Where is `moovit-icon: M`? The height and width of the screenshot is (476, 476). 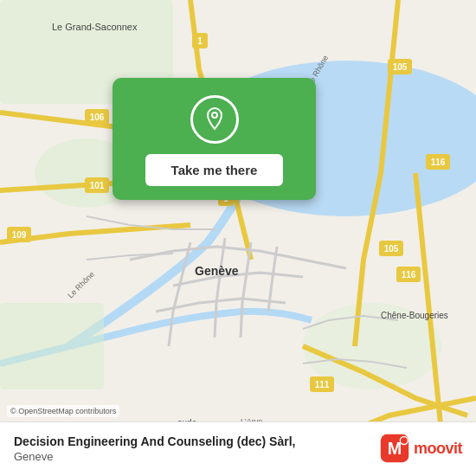
moovit-icon: M is located at coordinates (395, 448).